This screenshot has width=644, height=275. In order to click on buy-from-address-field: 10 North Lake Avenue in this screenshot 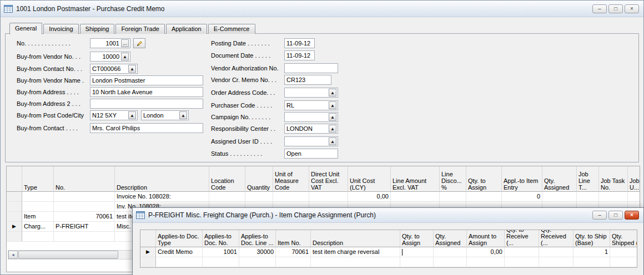, I will do `click(147, 92)`.